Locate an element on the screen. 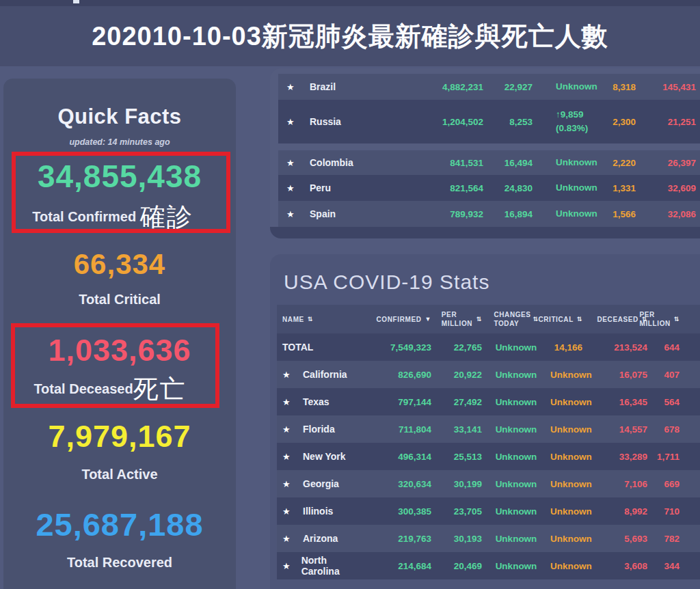  confirmed-value: 214,684 is located at coordinates (392, 566).